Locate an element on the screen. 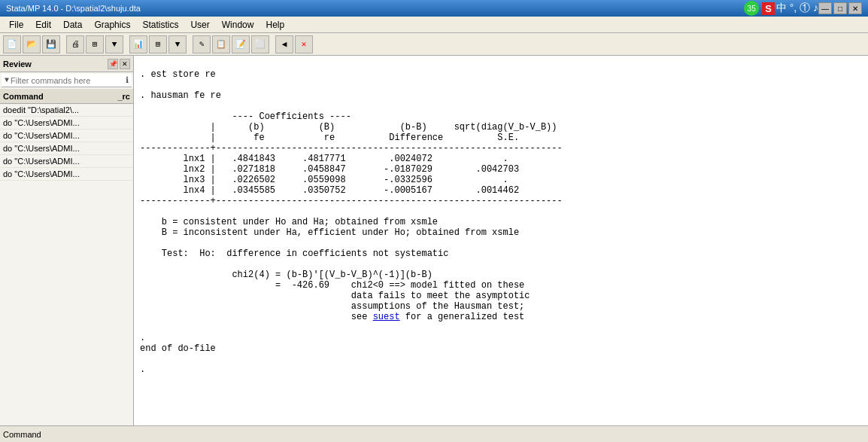 The width and height of the screenshot is (868, 442). output-line-6: | fe re Difference S.E. is located at coordinates (329, 138).